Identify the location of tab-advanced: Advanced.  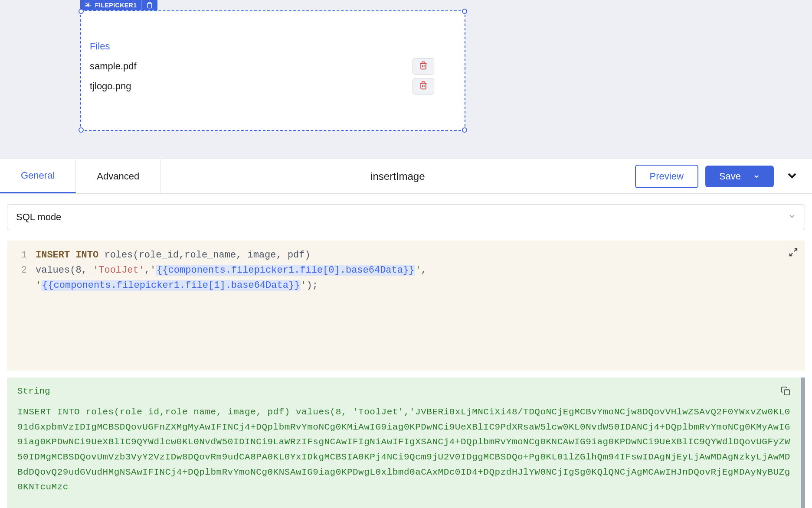
(118, 176).